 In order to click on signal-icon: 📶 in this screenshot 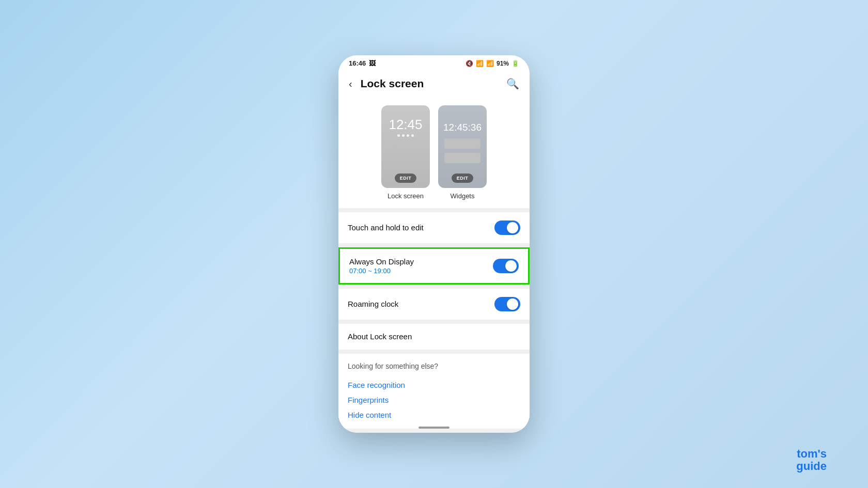, I will do `click(490, 64)`.